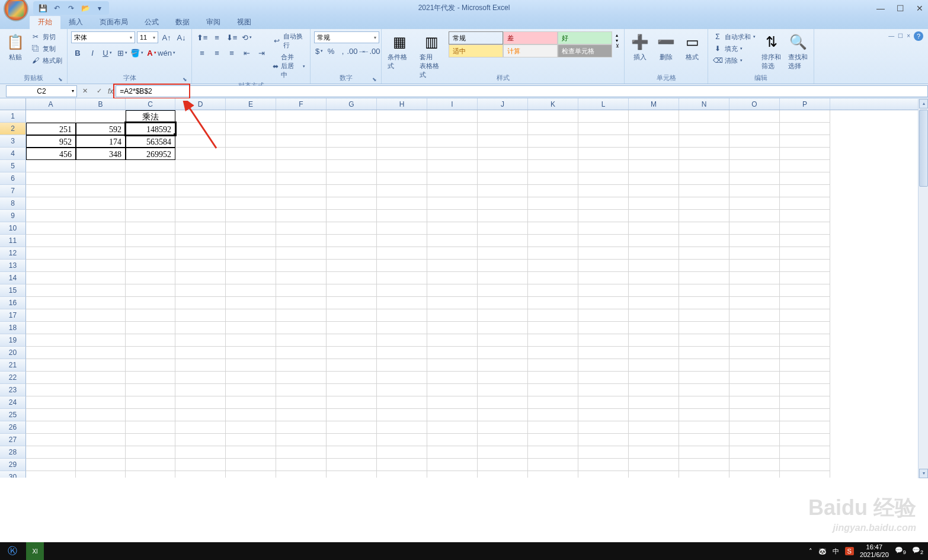 This screenshot has height=560, width=928. I want to click on row-header: 19, so click(13, 340).